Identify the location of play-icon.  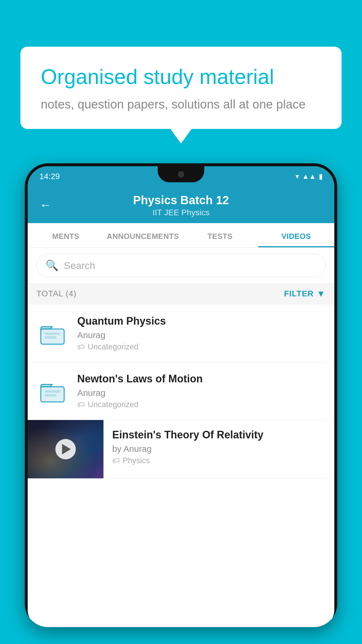
(66, 449).